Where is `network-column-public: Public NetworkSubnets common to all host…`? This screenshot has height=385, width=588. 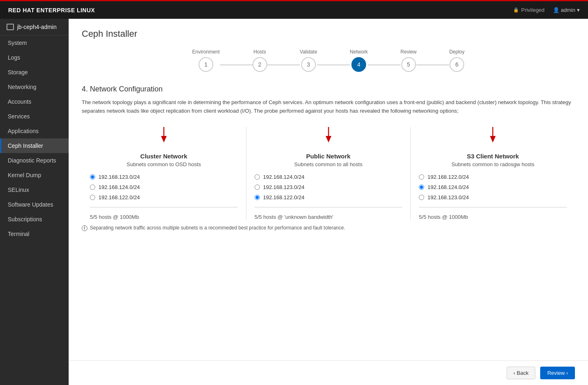 network-column-public: Public NetworkSubnets common to all host… is located at coordinates (329, 174).